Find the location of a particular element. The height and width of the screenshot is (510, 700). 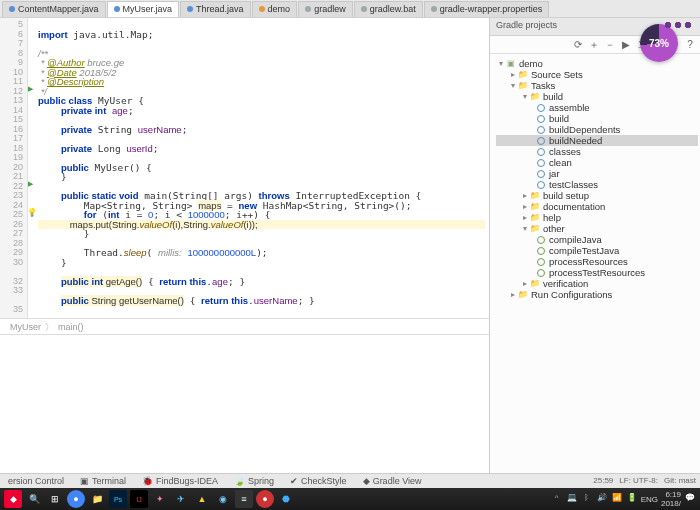

tray-wifi-icon: 📶 is located at coordinates (617, 499).